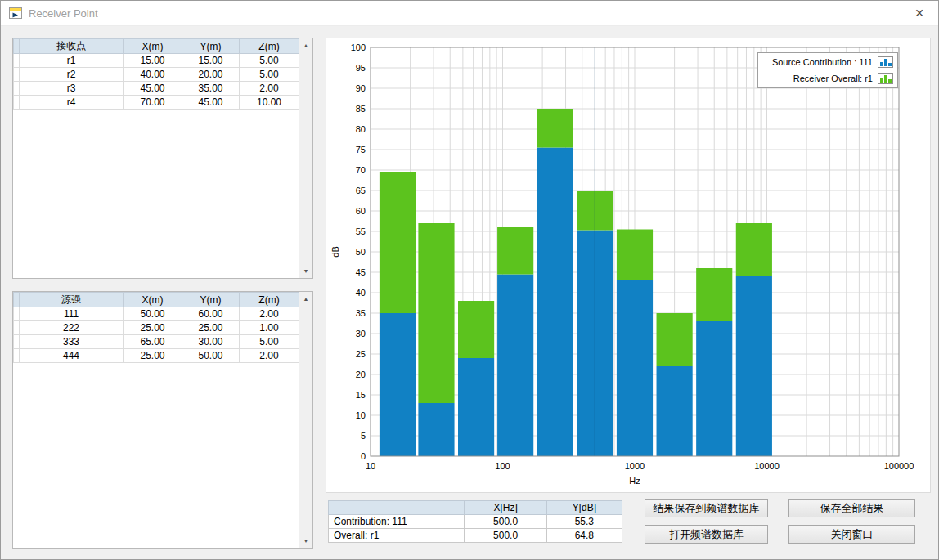 The height and width of the screenshot is (560, 939). What do you see at coordinates (584, 536) in the screenshot?
I see `table-cell: 64.8` at bounding box center [584, 536].